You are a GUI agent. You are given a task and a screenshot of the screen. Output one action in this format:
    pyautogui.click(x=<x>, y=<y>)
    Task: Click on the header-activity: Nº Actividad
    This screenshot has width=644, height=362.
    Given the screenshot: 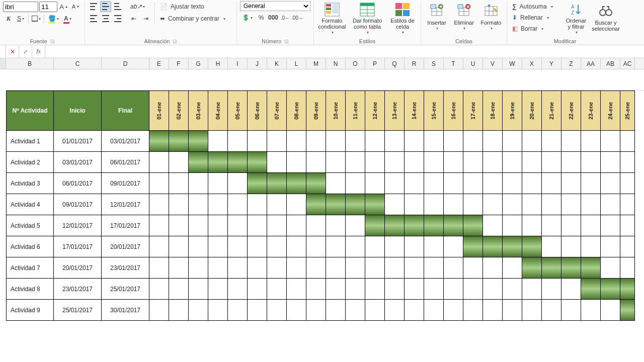 What is the action you would take?
    pyautogui.click(x=30, y=111)
    